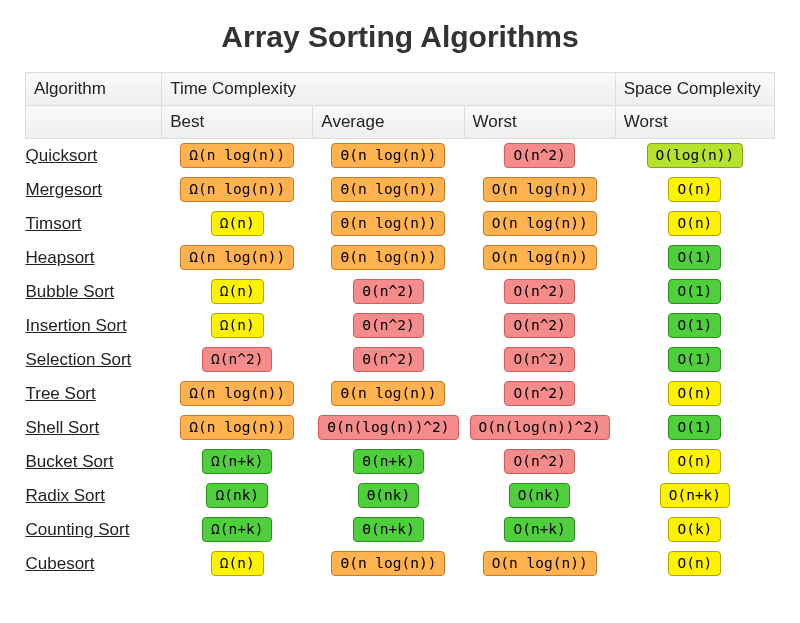 The width and height of the screenshot is (800, 623). Describe the element at coordinates (61, 394) in the screenshot. I see `algorithm-link: Tree Sort` at that location.